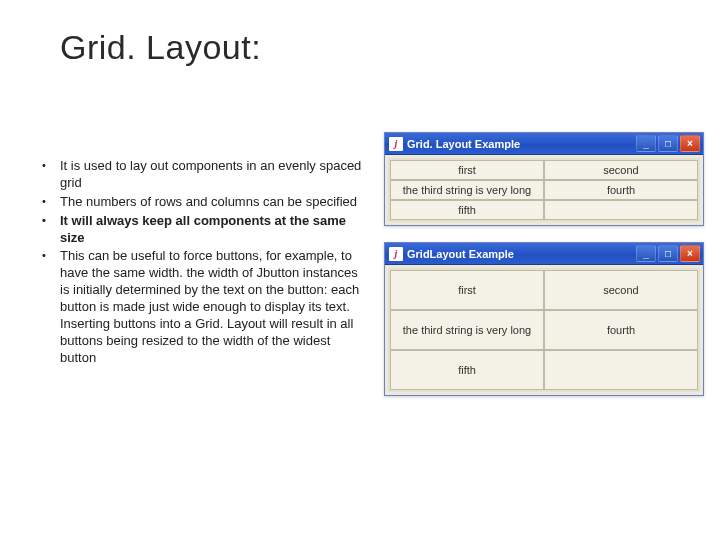 The image size is (720, 540). Describe the element at coordinates (212, 307) in the screenshot. I see `bullet-item: This can be useful to force buttons, for…` at that location.